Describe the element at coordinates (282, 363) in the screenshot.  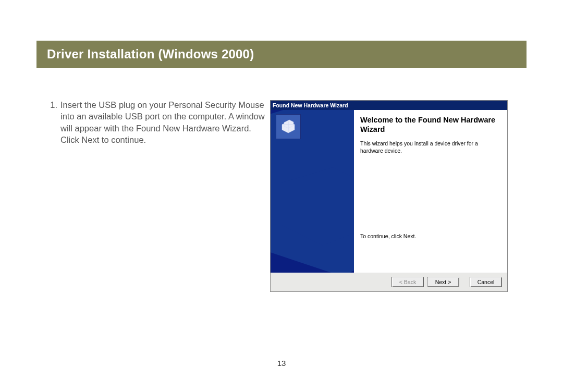
I see `page-number: 13` at that location.